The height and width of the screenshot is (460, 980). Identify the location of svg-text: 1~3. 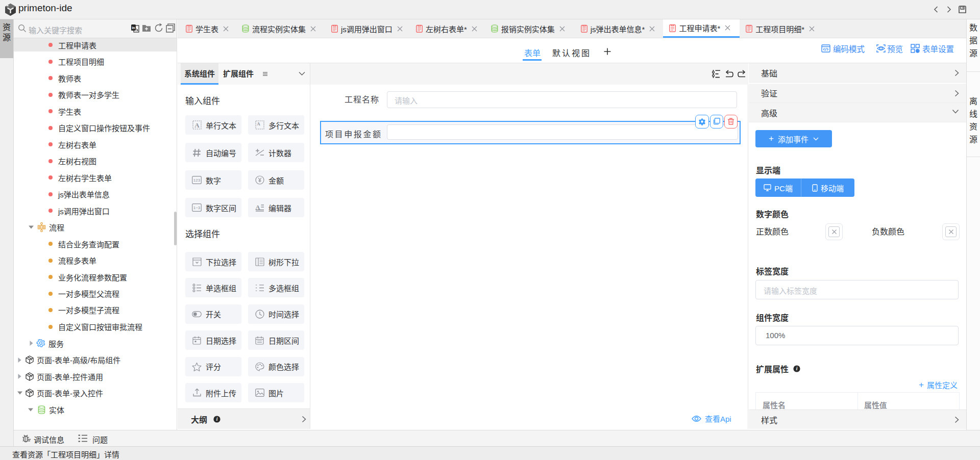
(197, 208).